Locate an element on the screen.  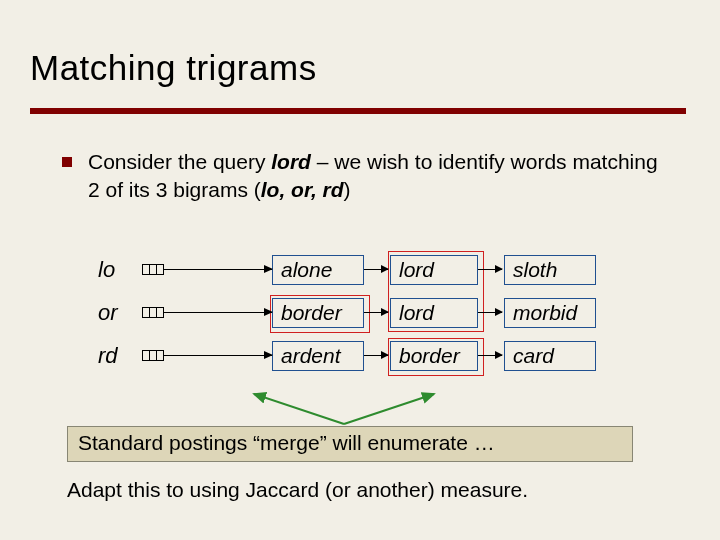
bigram-2: or, is located at coordinates (301, 190).